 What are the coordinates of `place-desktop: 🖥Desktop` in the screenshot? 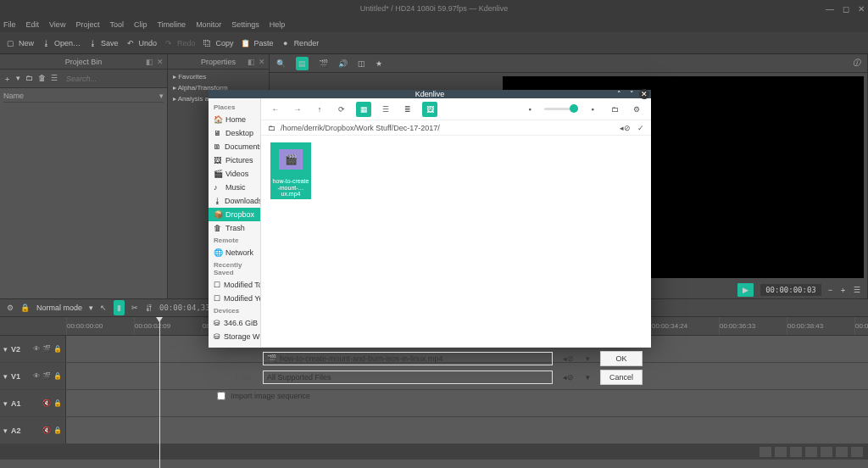 It's located at (234, 133).